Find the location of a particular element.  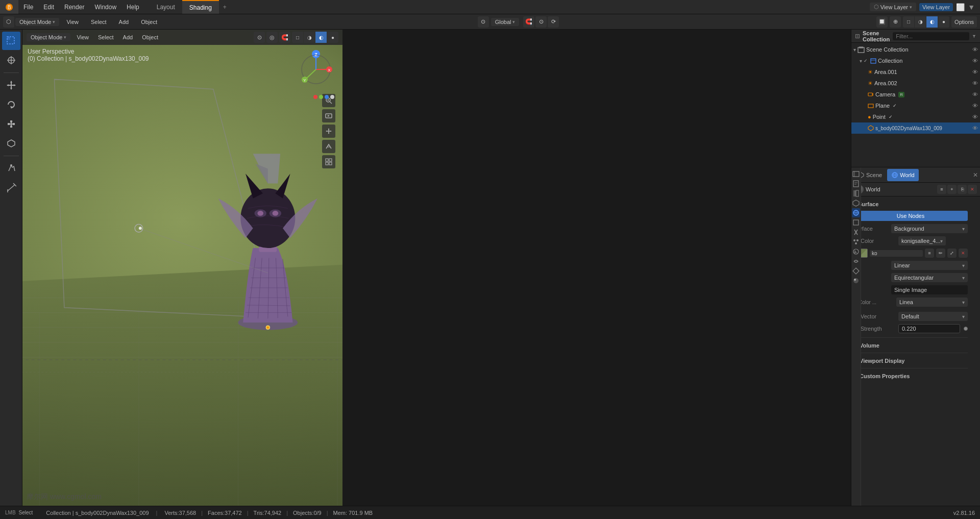

prop-icon-render is located at coordinates (856, 174).